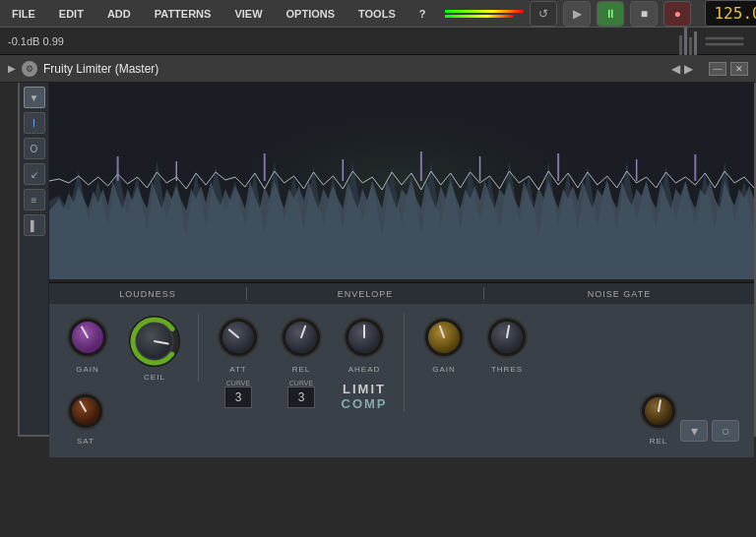 This screenshot has height=537, width=756. Describe the element at coordinates (378, 69) in the screenshot. I see `plugin-titlebar: ▶ ⚙ Fruity Limiter (Master) ◀ ▶ — ✕` at that location.